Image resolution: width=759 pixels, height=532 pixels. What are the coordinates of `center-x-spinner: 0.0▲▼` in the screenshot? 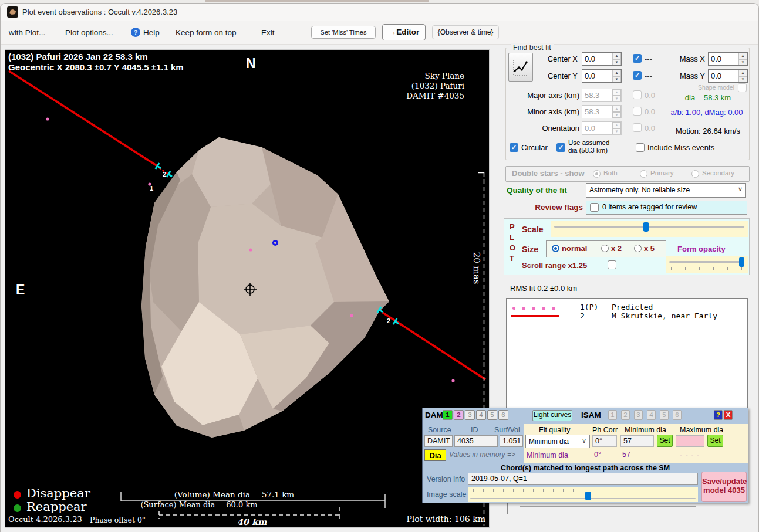 It's located at (602, 59).